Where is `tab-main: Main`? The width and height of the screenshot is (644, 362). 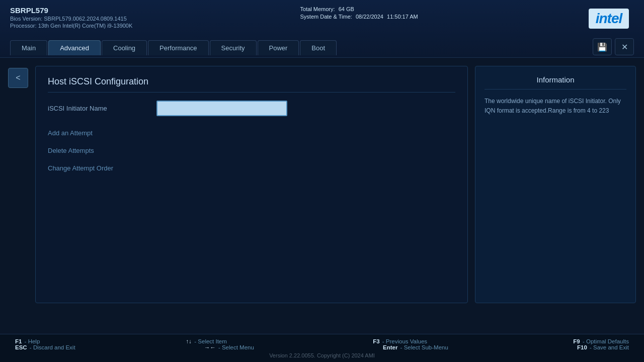 tab-main: Main is located at coordinates (29, 48).